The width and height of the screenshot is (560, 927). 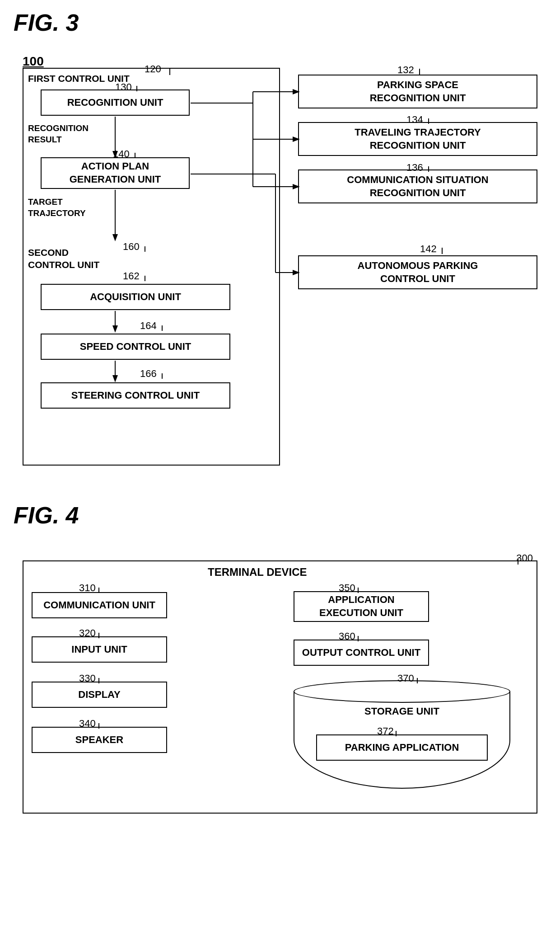 What do you see at coordinates (131, 247) in the screenshot?
I see `label-160: 160` at bounding box center [131, 247].